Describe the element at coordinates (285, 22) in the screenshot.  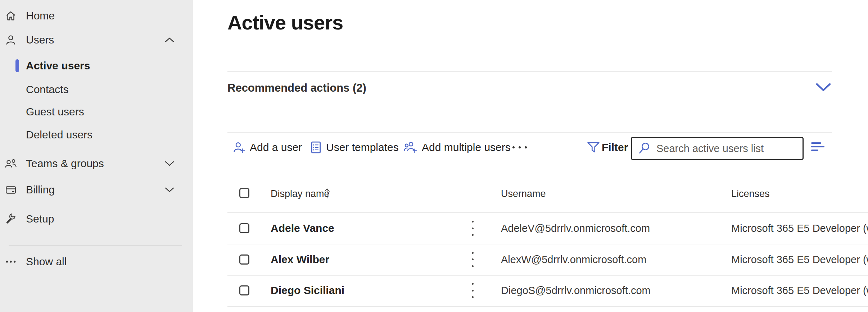
I see `page-title: Active users` at that location.